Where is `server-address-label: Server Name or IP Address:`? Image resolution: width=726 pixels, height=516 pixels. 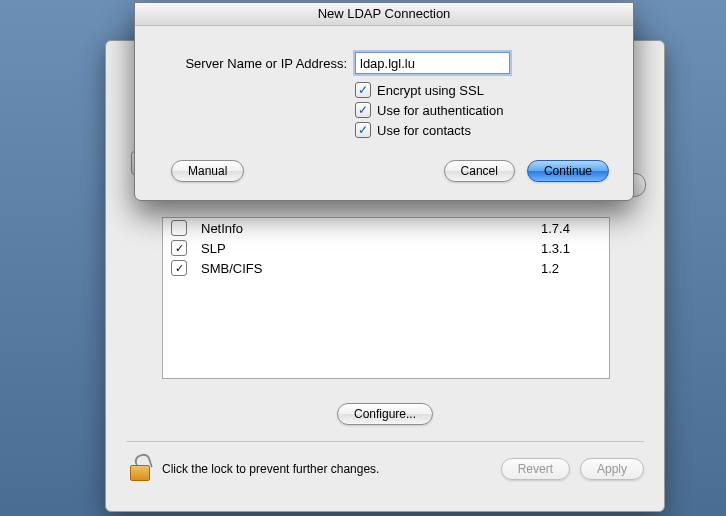 server-address-label: Server Name or IP Address: is located at coordinates (257, 64).